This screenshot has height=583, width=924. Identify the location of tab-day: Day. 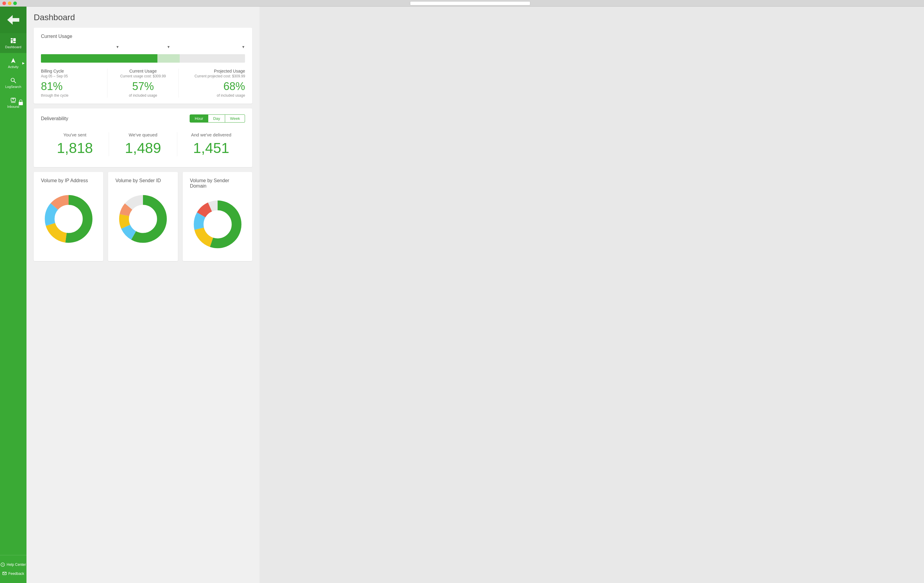
(217, 118).